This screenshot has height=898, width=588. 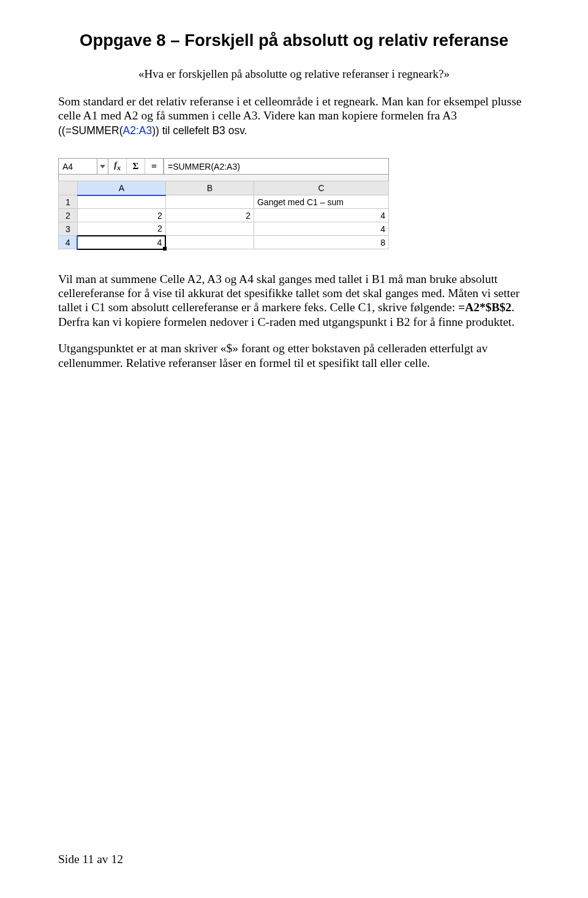 What do you see at coordinates (224, 178) in the screenshot?
I see `toolbar-spacer` at bounding box center [224, 178].